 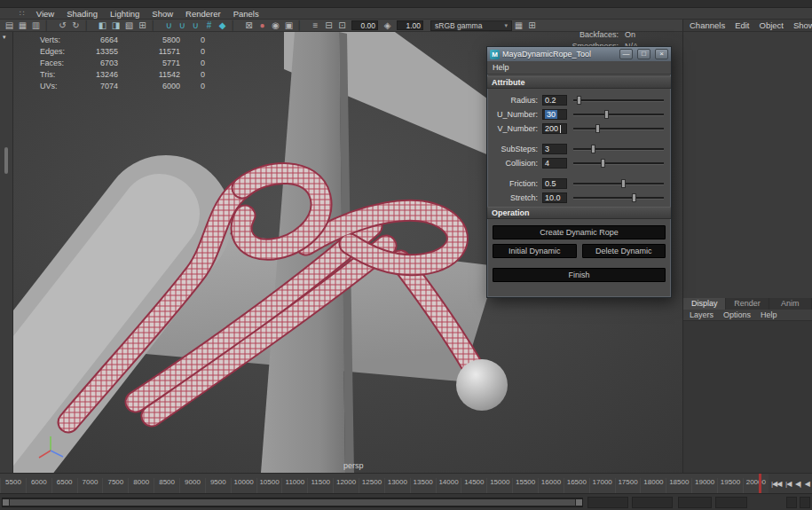 I want to click on channel-box-menu-item: Channels, so click(x=707, y=25).